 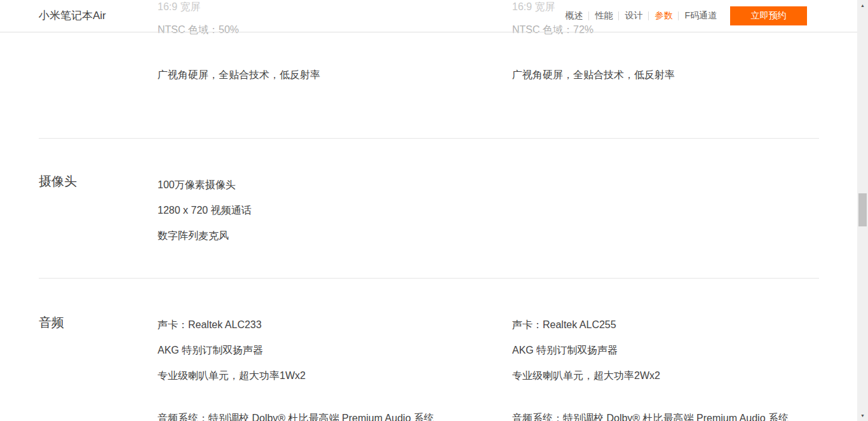 I want to click on spec-value: 专业级喇叭单元，超大功率2Wx2, so click(x=586, y=375).